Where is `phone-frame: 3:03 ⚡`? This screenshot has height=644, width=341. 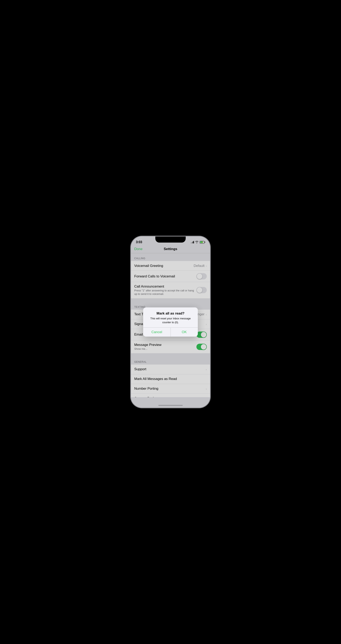
phone-frame: 3:03 ⚡ is located at coordinates (170, 322).